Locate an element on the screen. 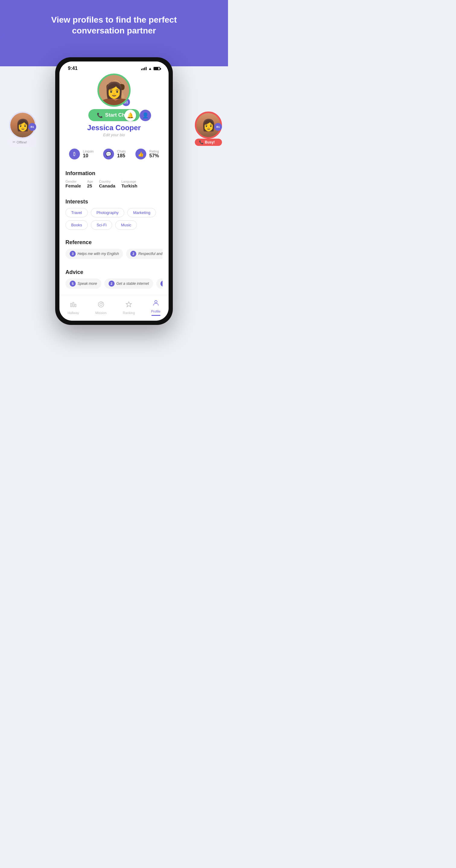 This screenshot has width=456, height=868. interests-tags: Travel Photography Marketing Books Sci-F… is located at coordinates (114, 221).